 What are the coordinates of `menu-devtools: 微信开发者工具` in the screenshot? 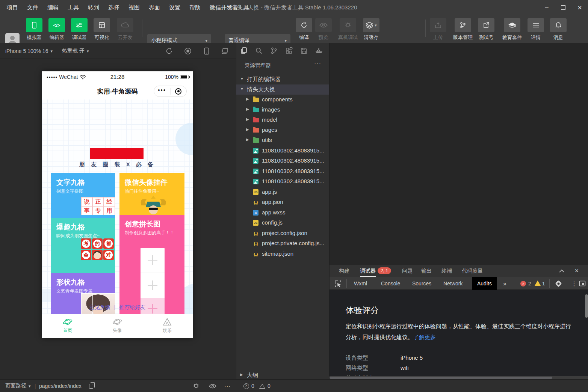 It's located at (229, 8).